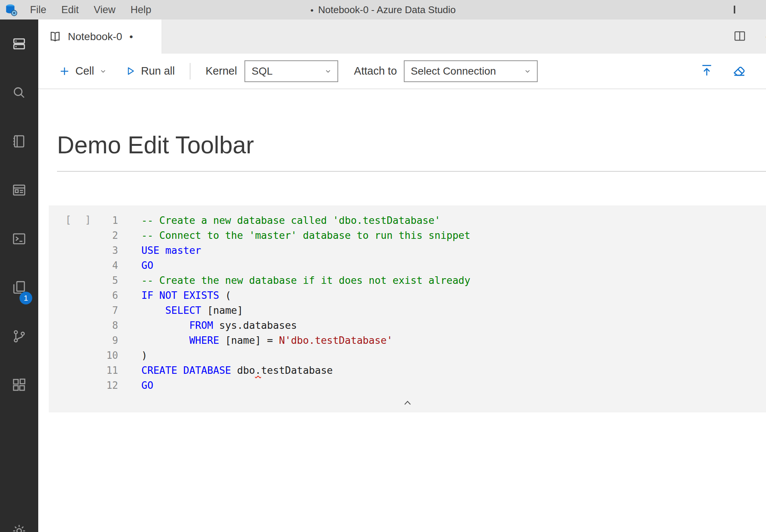 This screenshot has height=532, width=766. Describe the element at coordinates (64, 71) in the screenshot. I see `plus-icon` at that location.